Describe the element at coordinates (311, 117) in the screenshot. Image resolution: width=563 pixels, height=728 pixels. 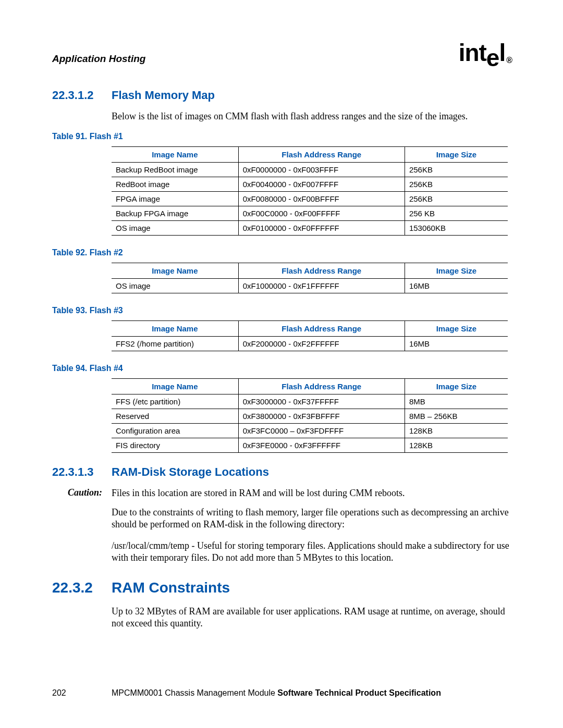
I see `intro-paragraph: Below is the list of images on CMM flash…` at that location.